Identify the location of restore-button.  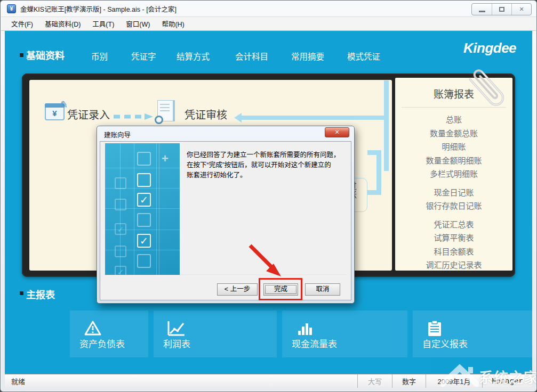
(501, 10).